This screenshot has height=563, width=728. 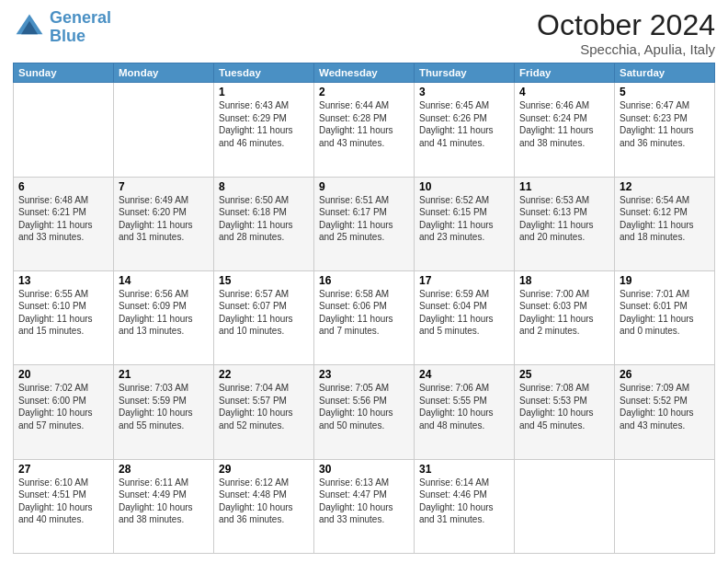 I want to click on day-detail: Sunrise: 7:05 AM Sunset: 5:56 PM Dayligh…, so click(x=364, y=407).